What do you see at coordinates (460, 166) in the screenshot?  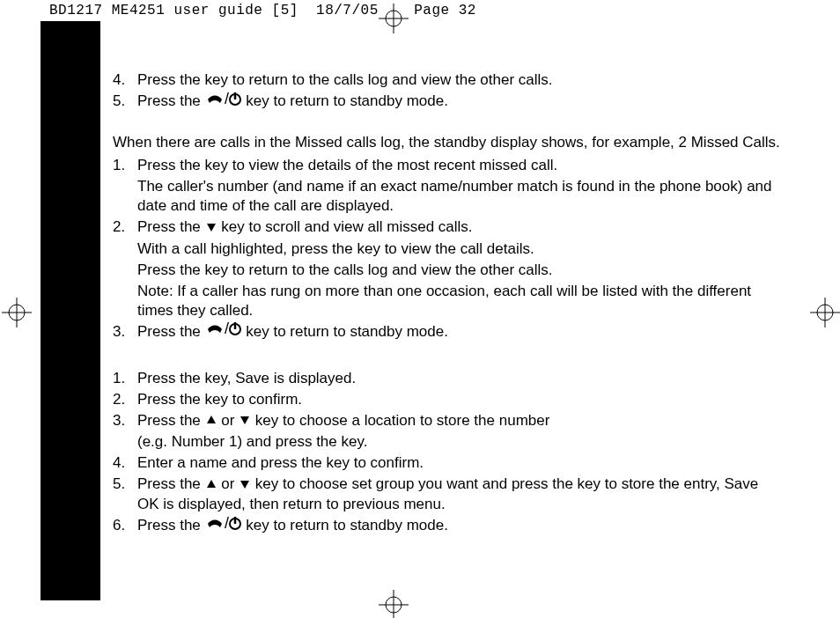 I see `step-text: Press the key to view the details of the…` at bounding box center [460, 166].